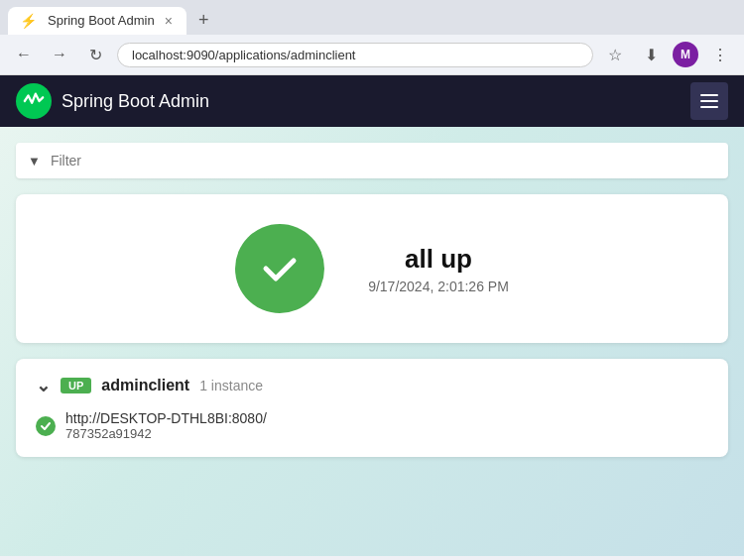 This screenshot has width=744, height=560. Describe the element at coordinates (372, 18) in the screenshot. I see `tab-bar: ⚡ Spring Boot Admin × +` at that location.